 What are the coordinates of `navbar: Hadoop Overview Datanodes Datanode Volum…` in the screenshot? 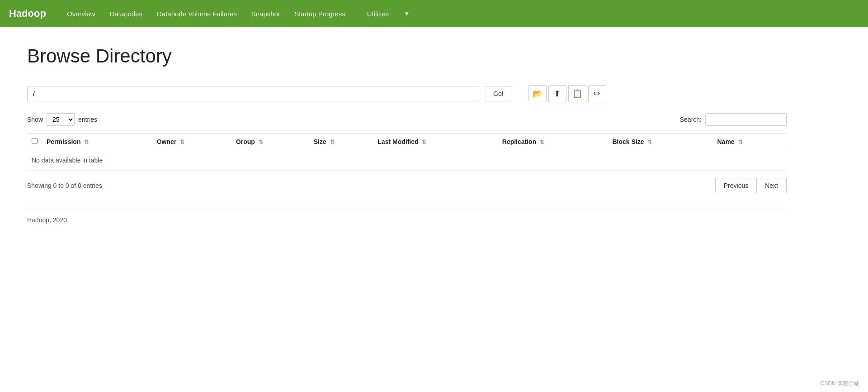 It's located at (434, 14).